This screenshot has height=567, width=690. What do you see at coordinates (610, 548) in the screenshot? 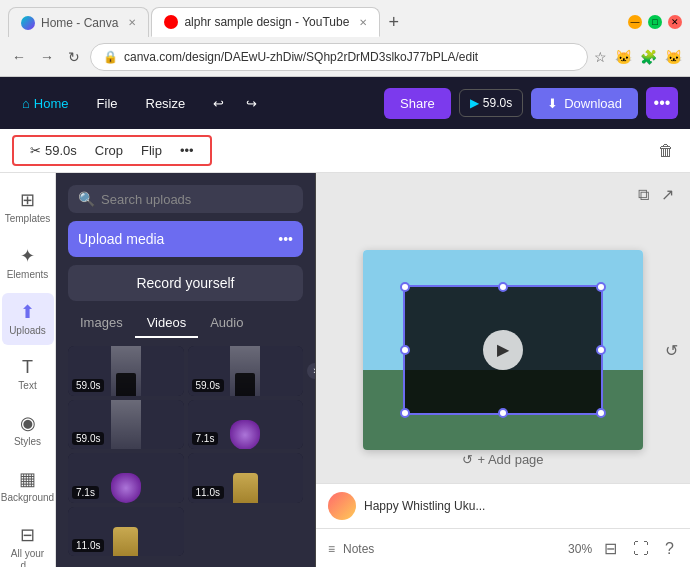
I see `page-view-button: ⊟` at bounding box center [610, 548].